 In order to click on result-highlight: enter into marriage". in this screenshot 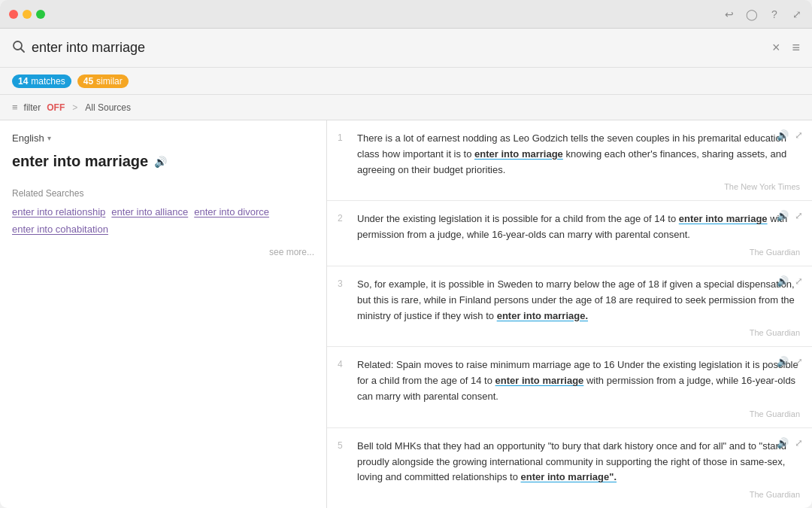, I will do `click(569, 477)`.